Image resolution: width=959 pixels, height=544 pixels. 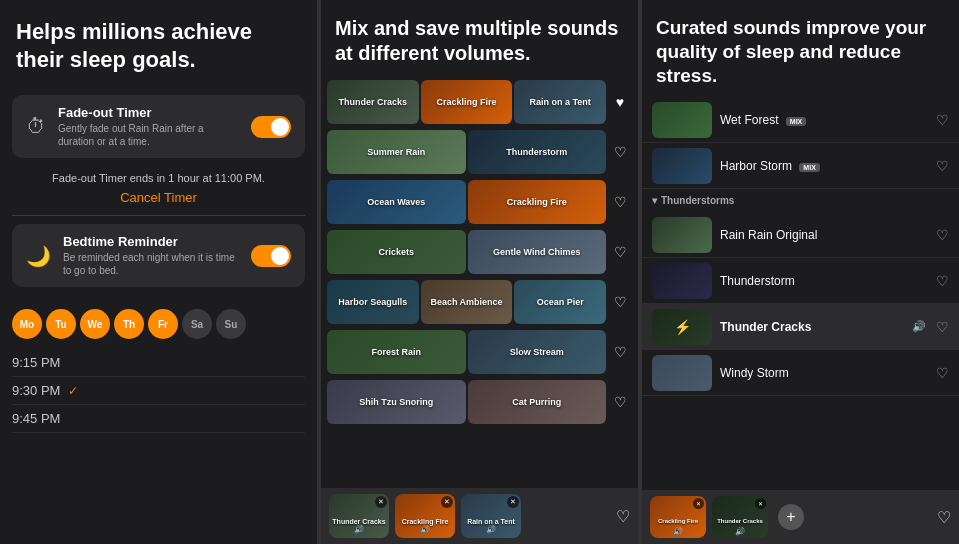 What do you see at coordinates (654, 200) in the screenshot?
I see `chevron-down-icon: ▾` at bounding box center [654, 200].